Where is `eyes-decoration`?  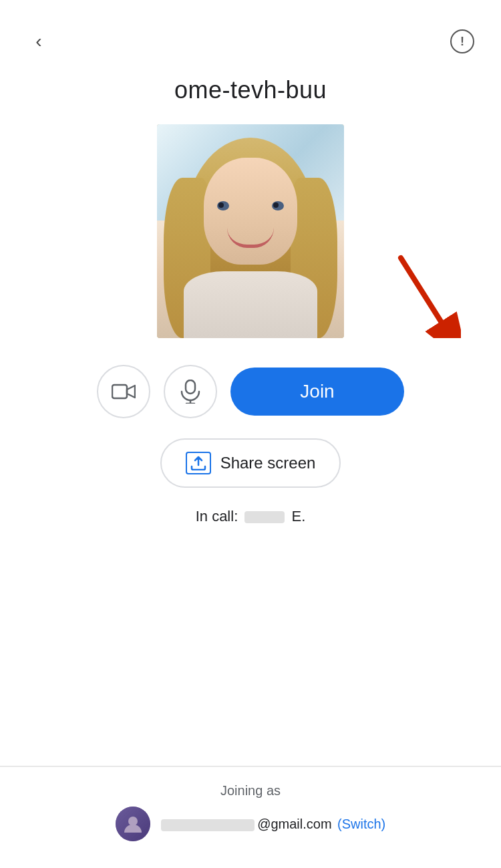
eyes-decoration is located at coordinates (251, 206).